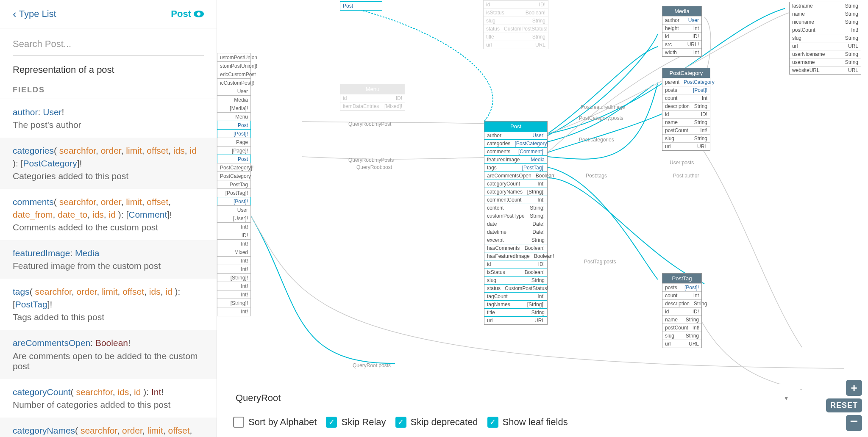 This screenshot has height=437, width=868. I want to click on field-item: categoryNames( searchfor, order, limit, …, so click(108, 427).